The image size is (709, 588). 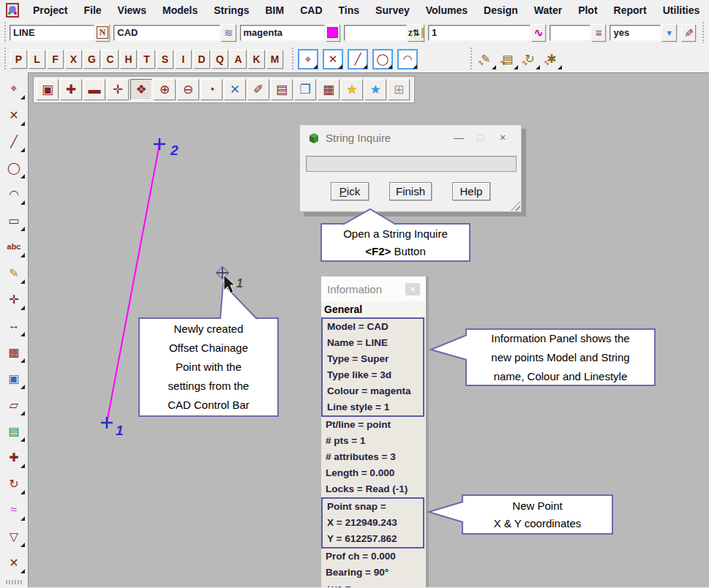 I want to click on weight-icon: ≡, so click(x=599, y=33).